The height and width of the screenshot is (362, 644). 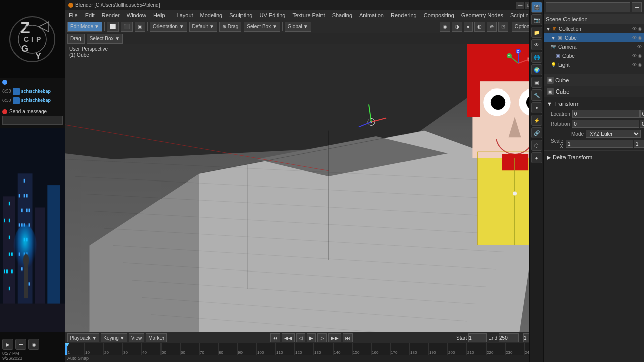 What do you see at coordinates (159, 15) in the screenshot?
I see `menu-help: Help` at bounding box center [159, 15].